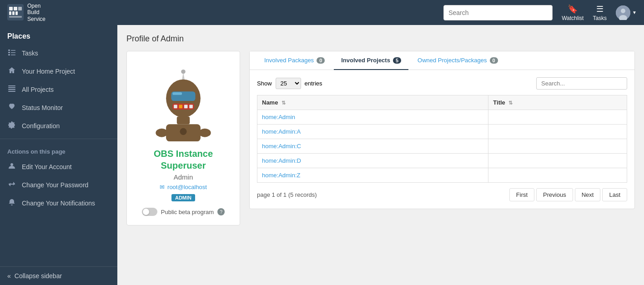  What do you see at coordinates (9, 276) in the screenshot?
I see `chevron-left-icon: «` at bounding box center [9, 276].